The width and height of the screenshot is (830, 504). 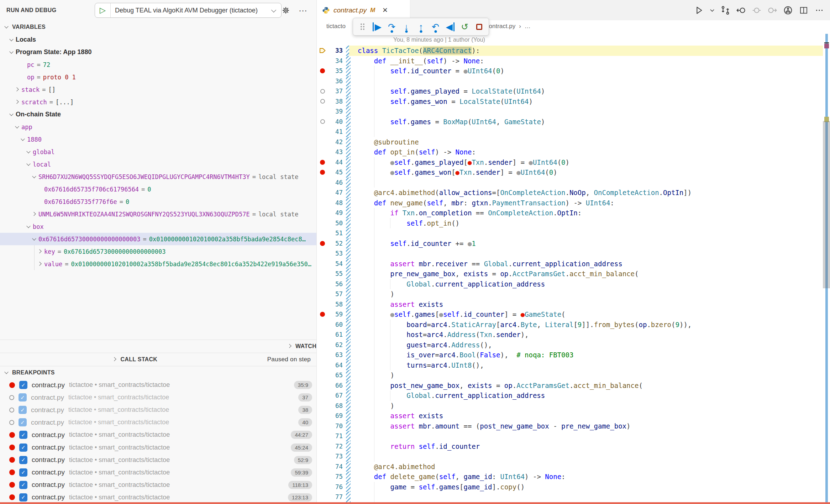 I want to click on code-line-57: 57 ), so click(x=574, y=294).